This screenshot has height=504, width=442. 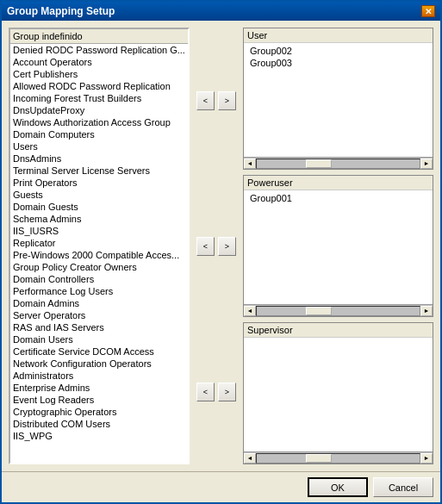 What do you see at coordinates (403, 488) in the screenshot?
I see `cancel-button: Cancel` at bounding box center [403, 488].